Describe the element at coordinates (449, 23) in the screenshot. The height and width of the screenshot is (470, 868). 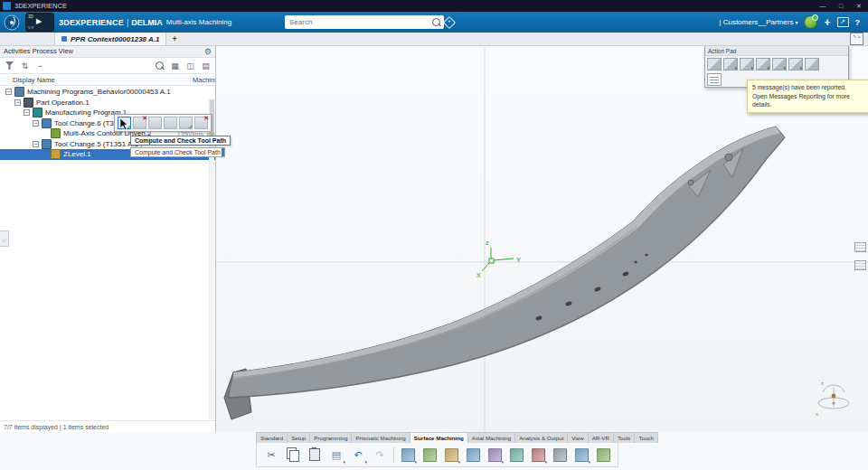
I see `tag-icon` at that location.